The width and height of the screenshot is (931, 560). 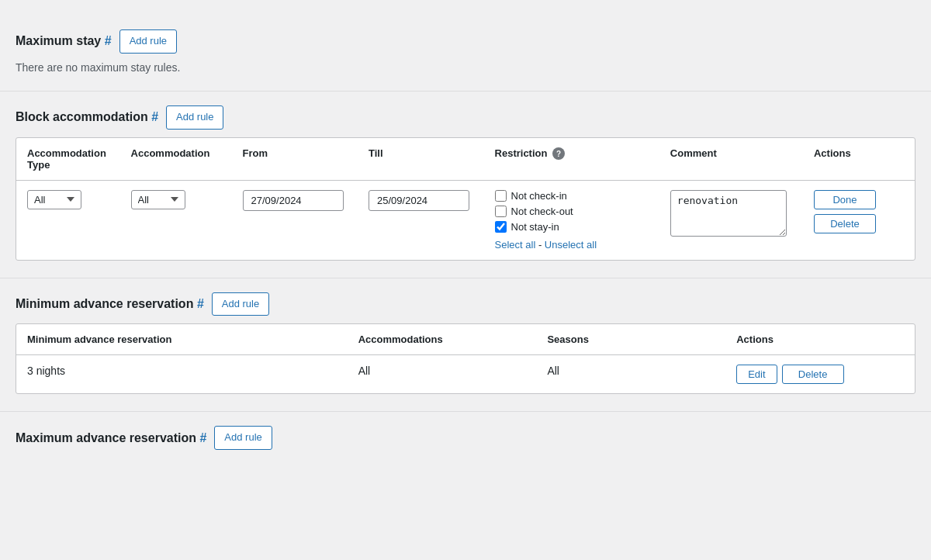 What do you see at coordinates (729, 213) in the screenshot?
I see `comment-textarea: renovation` at bounding box center [729, 213].